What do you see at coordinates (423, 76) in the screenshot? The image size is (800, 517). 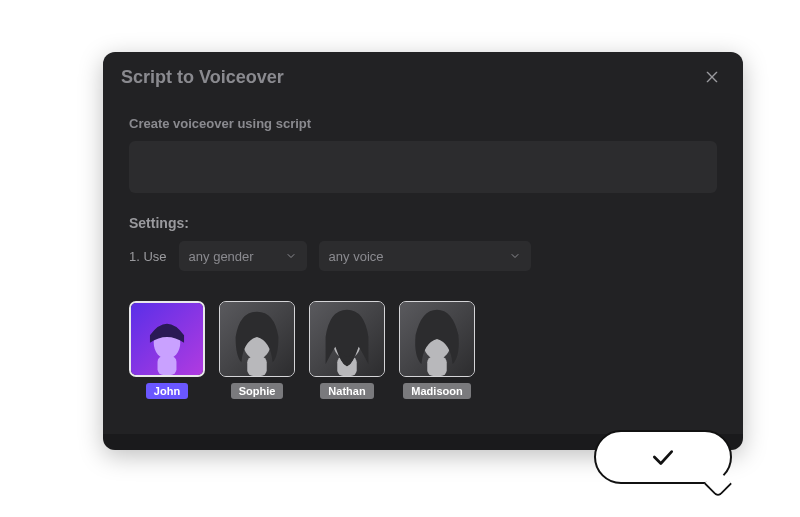 I see `dialog-header: Script to Voiceover` at bounding box center [423, 76].